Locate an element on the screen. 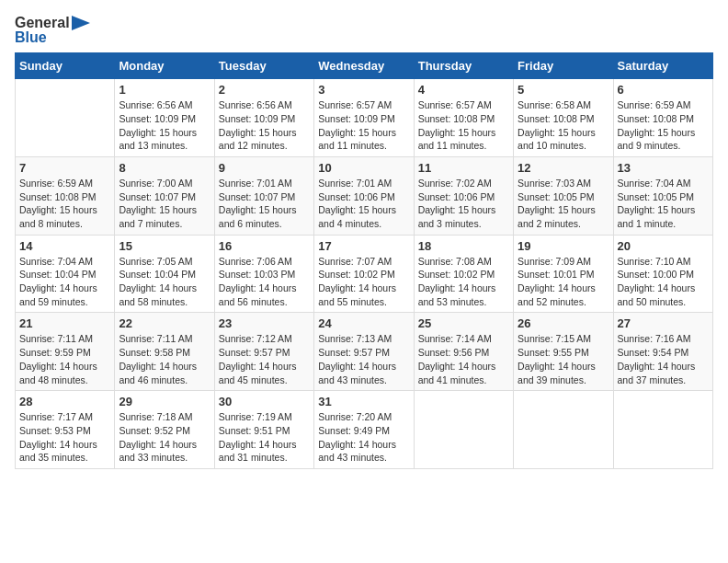 The height and width of the screenshot is (563, 728). day-number: 10 is located at coordinates (364, 167).